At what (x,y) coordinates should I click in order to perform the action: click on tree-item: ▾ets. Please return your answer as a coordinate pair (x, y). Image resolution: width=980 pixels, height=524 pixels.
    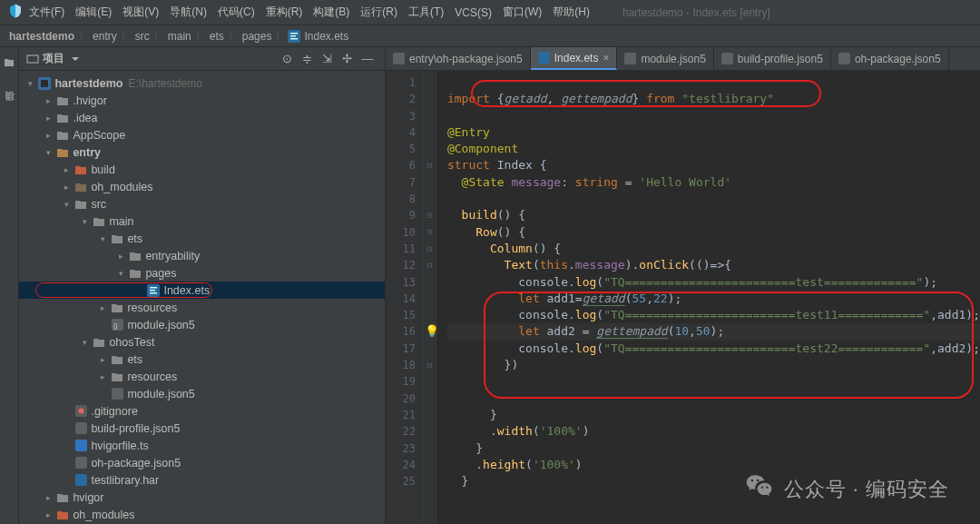
    Looking at the image, I should click on (201, 238).